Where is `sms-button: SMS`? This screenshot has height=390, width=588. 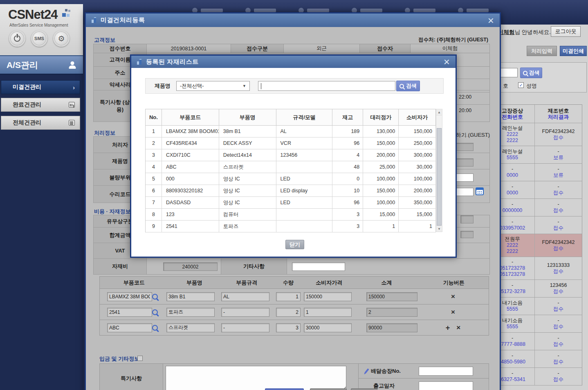
sms-button: SMS is located at coordinates (39, 38).